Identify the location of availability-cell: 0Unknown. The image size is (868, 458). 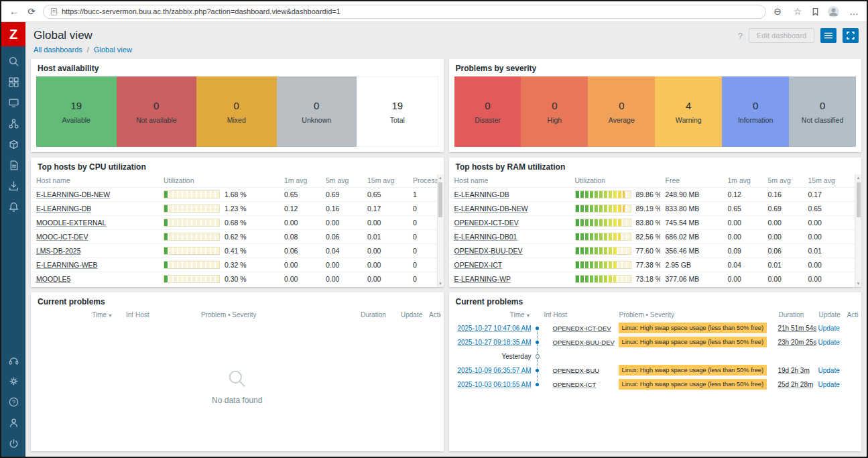
(317, 111).